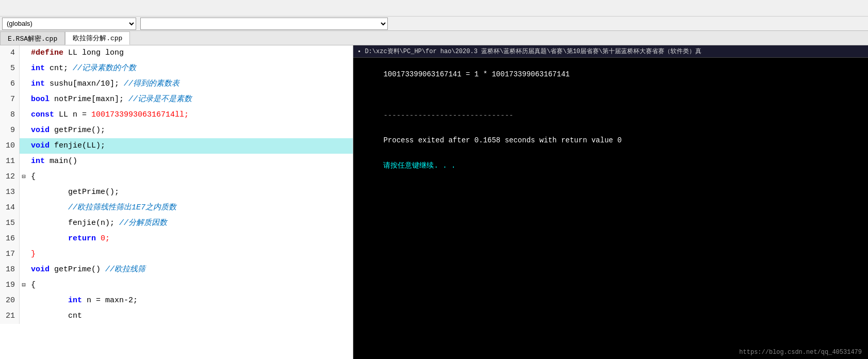 Image resolution: width=868 pixels, height=359 pixels. I want to click on tab-row: E.RSA解密.cpp 欧拉筛分解.cpp, so click(434, 38).